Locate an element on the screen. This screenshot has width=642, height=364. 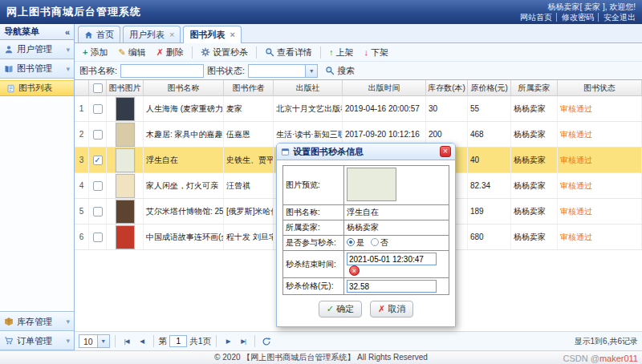
tab-bar: 首页 用户列表 × 图书列表 × is located at coordinates (358, 34).